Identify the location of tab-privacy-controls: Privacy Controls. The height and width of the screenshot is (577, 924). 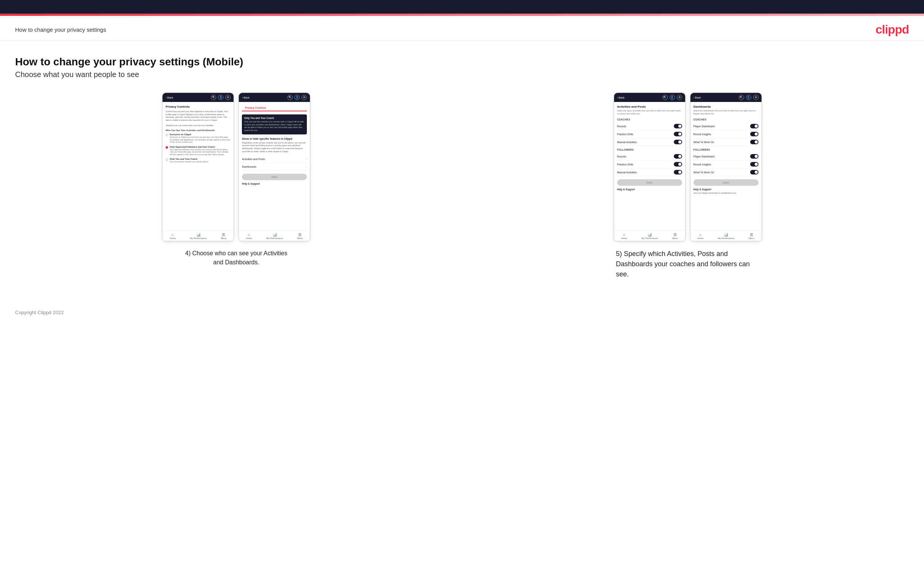
(255, 108).